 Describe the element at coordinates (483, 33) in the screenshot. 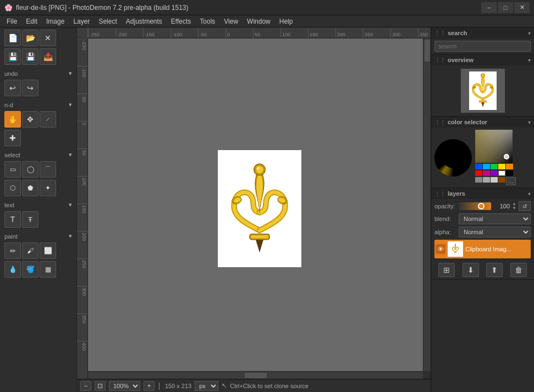

I see `search-header: ⋮⋮ search ▾` at that location.